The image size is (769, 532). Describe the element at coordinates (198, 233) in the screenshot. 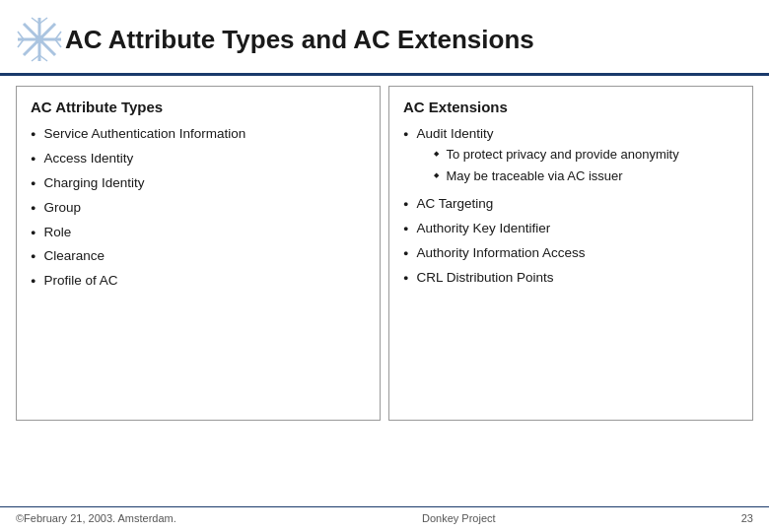

I see `list-item: Role` at that location.